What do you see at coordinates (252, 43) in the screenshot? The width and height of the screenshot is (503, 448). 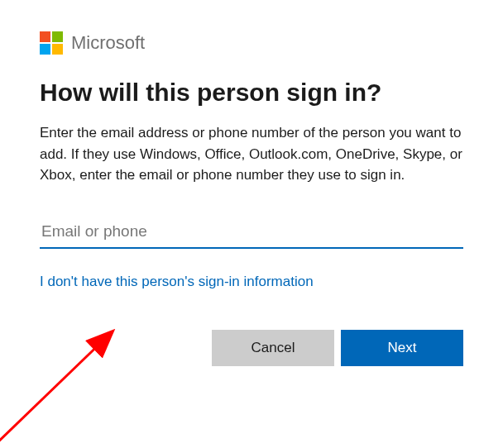 I see `brand-header: Microsoft` at bounding box center [252, 43].